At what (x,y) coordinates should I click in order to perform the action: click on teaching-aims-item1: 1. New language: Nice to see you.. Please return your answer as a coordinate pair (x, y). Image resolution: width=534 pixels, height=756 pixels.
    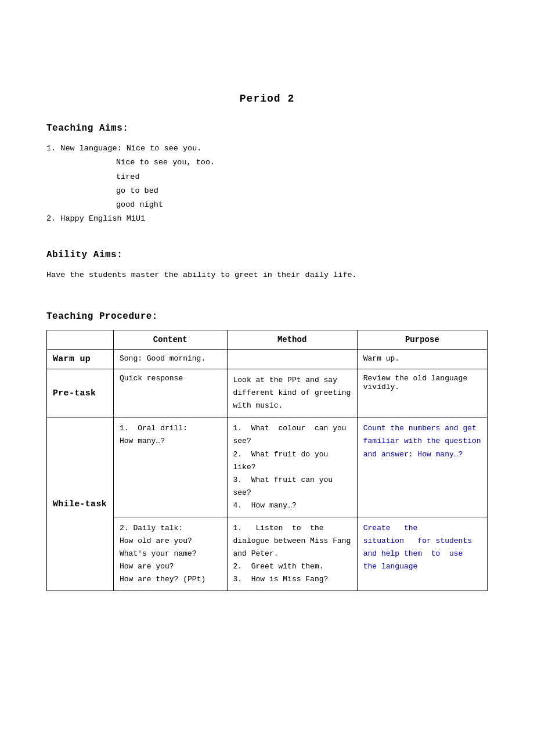
    Looking at the image, I should click on (267, 149).